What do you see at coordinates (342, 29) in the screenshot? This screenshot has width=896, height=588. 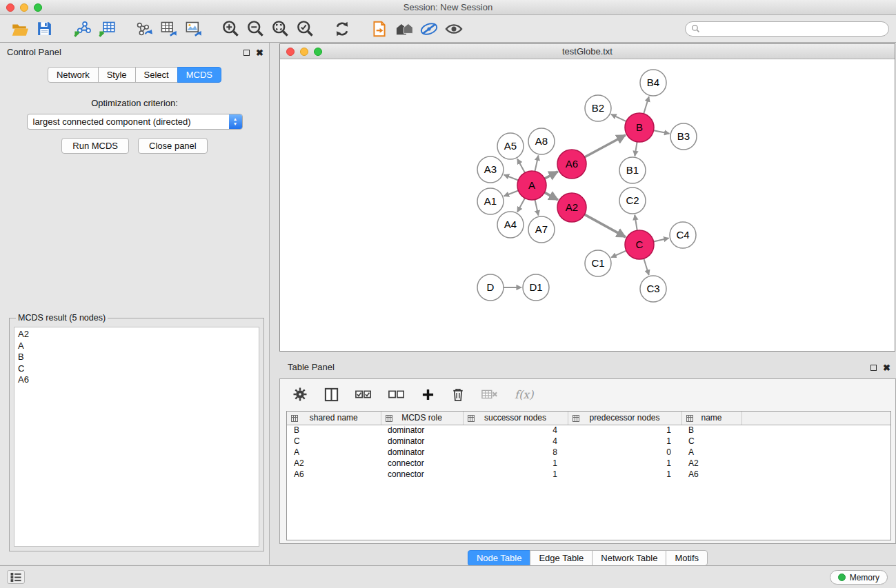 I see `apply-layout-button` at bounding box center [342, 29].